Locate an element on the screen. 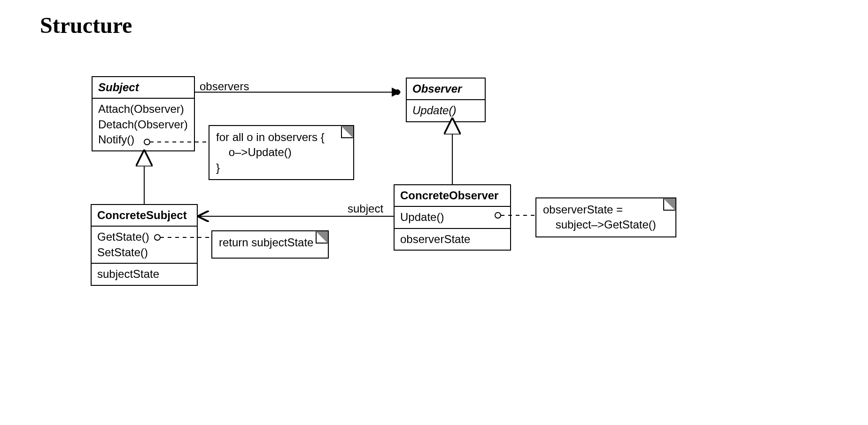  note-update-line-2: subject–>GetState() is located at coordinates (606, 225).